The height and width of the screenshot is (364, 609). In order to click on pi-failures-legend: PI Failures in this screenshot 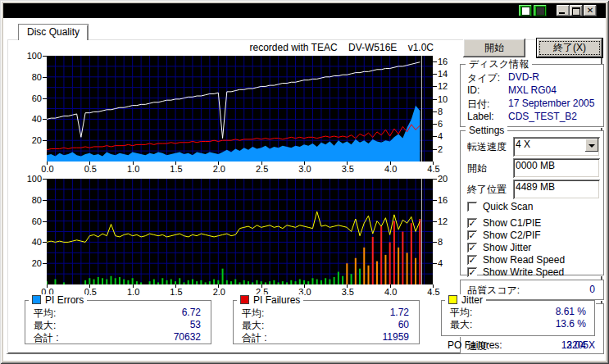, I will do `click(270, 300)`.